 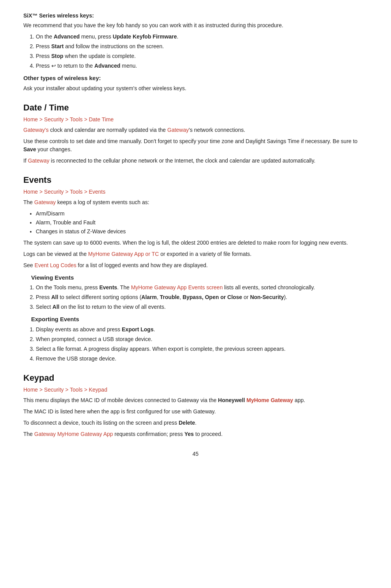 I want to click on events-bullet-list: Arm/Disarm Alarm, Trouble and Fault Chan…, so click(x=202, y=222).